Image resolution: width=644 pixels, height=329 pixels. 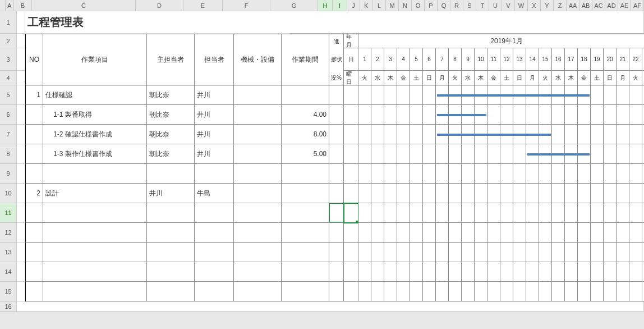 I want to click on cell-task: 仕様確認, so click(x=95, y=95).